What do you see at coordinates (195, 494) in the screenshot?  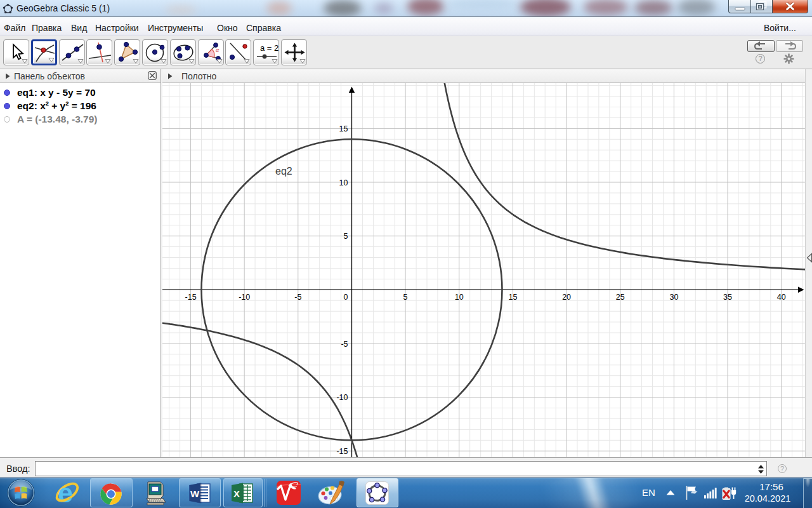 I see `svg-text: W` at bounding box center [195, 494].